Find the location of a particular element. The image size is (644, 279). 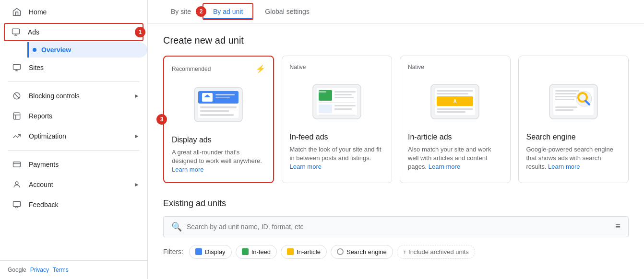

sidebar-item-blocking-label: Blocking controls is located at coordinates (78, 96).